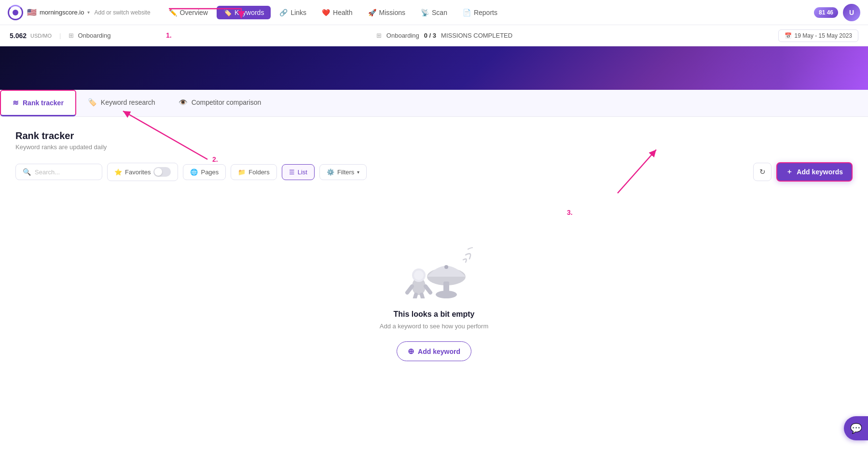  Describe the element at coordinates (826, 13) in the screenshot. I see `score-badge: 81 46` at that location.